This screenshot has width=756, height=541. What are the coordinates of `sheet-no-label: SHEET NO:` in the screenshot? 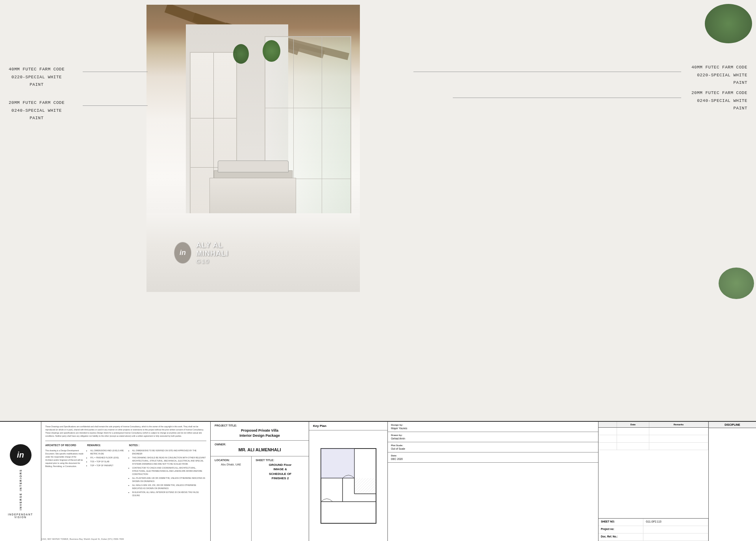 It's located at (621, 522).